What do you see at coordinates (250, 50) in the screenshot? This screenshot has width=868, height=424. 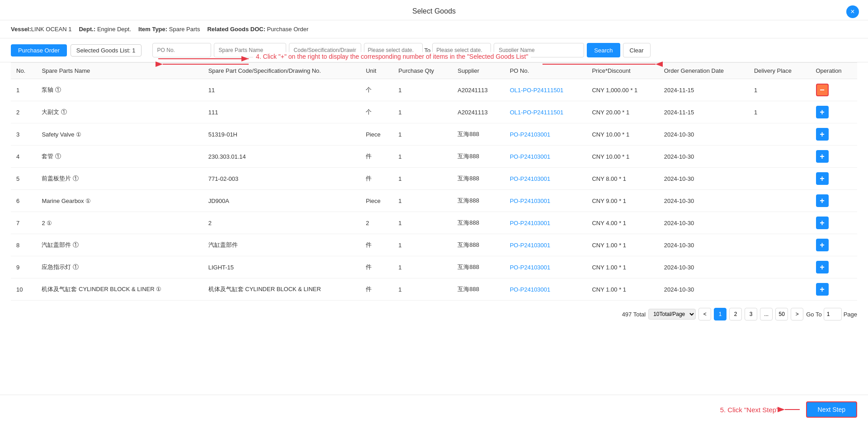 I see `spare-parts-name-input` at bounding box center [250, 50].